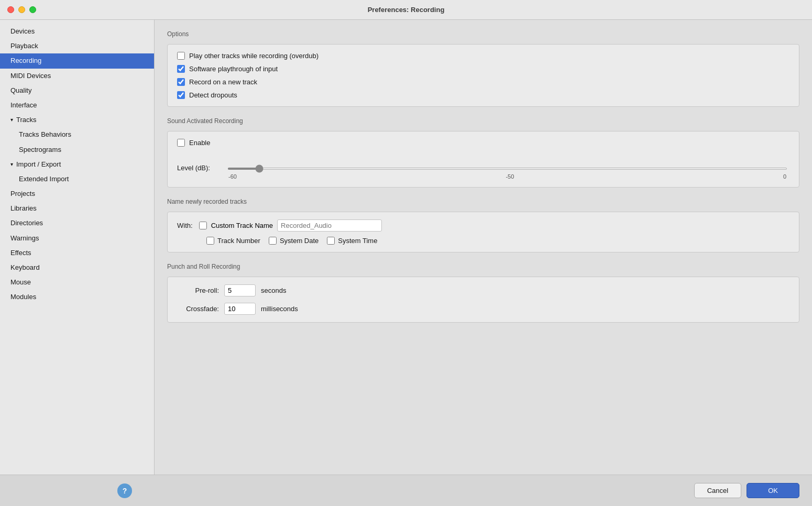 This screenshot has width=812, height=506. What do you see at coordinates (507, 169) in the screenshot?
I see `level-slider` at bounding box center [507, 169].